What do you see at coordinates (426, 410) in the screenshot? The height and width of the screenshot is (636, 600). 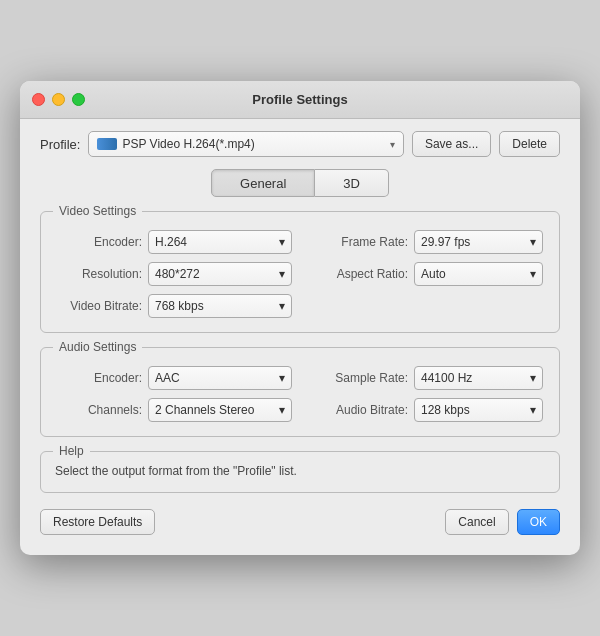 I see `audio-bitrate-row: Audio Bitrate: 128 kbps ▾` at bounding box center [426, 410].